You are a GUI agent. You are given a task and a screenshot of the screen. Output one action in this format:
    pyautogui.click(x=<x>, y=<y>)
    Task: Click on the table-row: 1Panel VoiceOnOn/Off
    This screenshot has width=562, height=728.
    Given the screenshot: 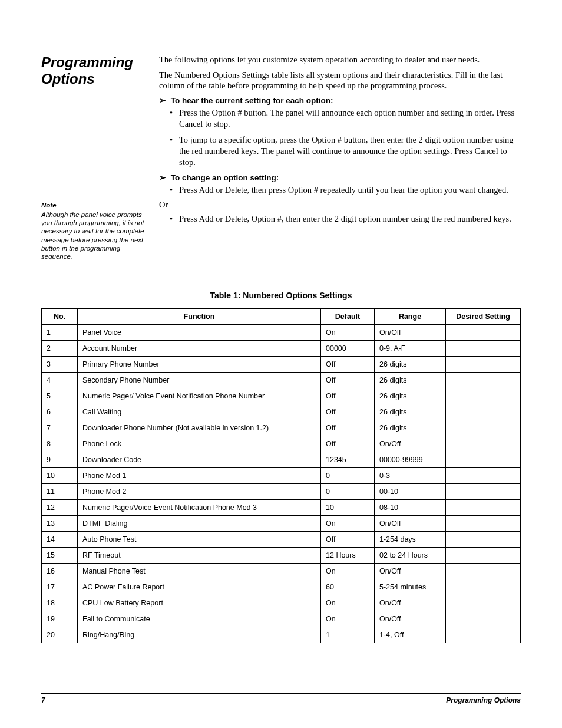 What is the action you would take?
    pyautogui.click(x=282, y=332)
    